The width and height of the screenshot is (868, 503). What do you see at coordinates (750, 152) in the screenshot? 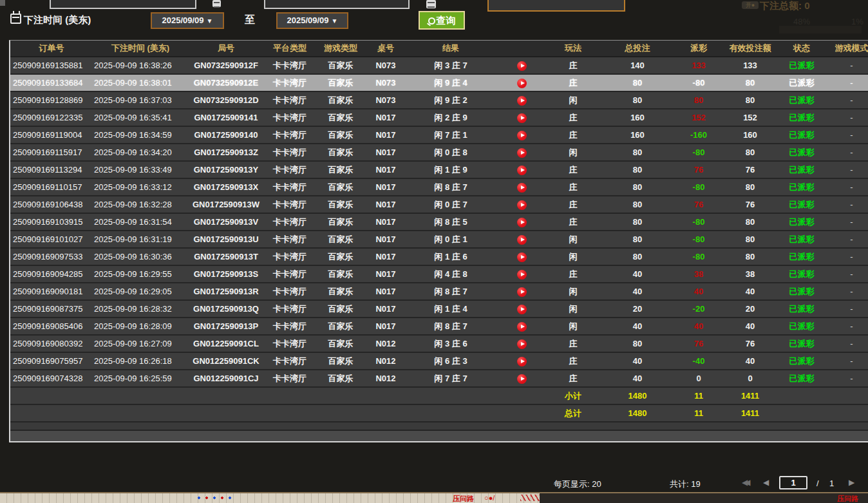
I see `cell-valid: 80` at bounding box center [750, 152].